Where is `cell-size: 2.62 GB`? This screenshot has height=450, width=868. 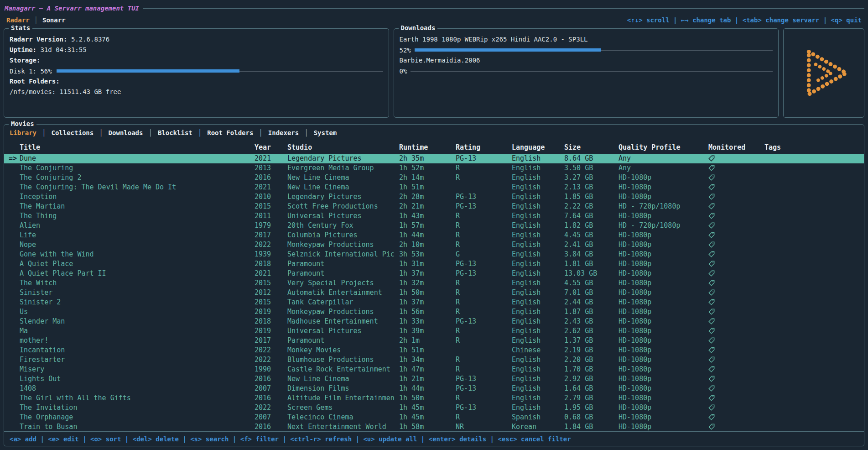
cell-size: 2.62 GB is located at coordinates (591, 331).